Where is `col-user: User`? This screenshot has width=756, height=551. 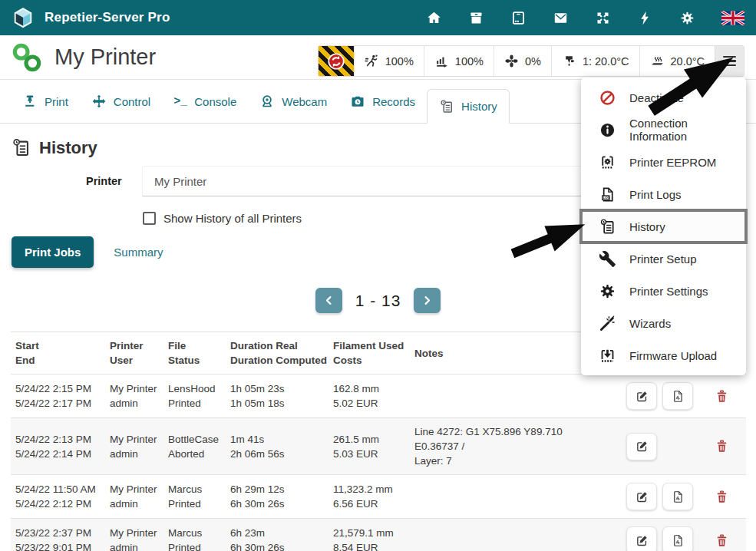
col-user: User is located at coordinates (136, 361).